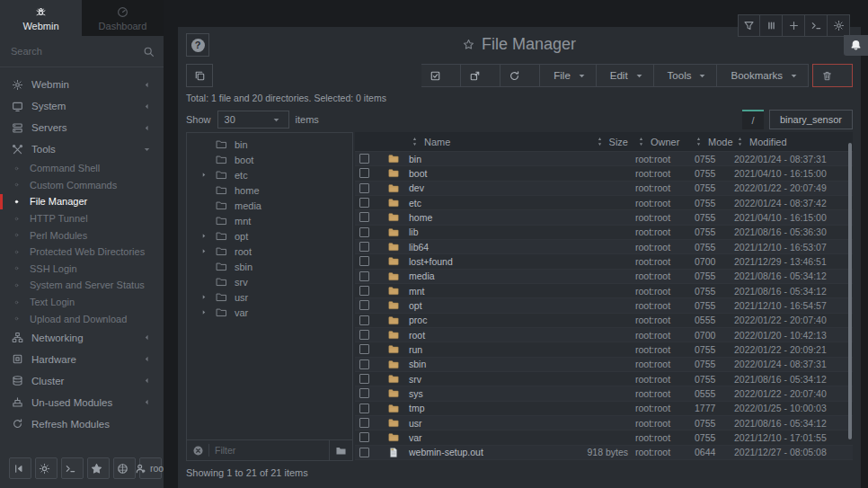  What do you see at coordinates (749, 25) in the screenshot?
I see `filter-button` at bounding box center [749, 25].